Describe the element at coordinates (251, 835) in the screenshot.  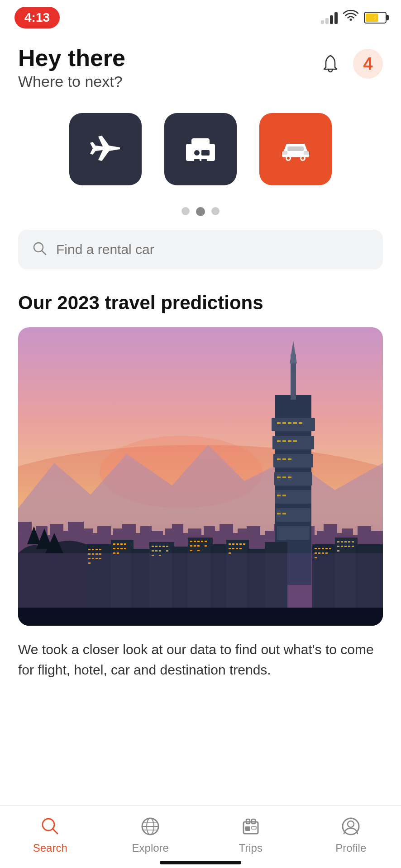
I see `nav-trips: Trips` at that location.